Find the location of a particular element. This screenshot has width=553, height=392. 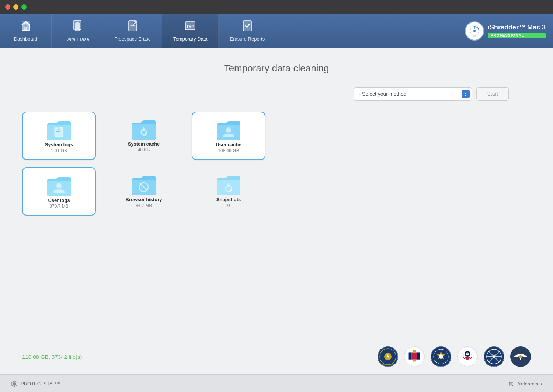

item-user-logs: User logs 370.7 MB is located at coordinates (59, 192).